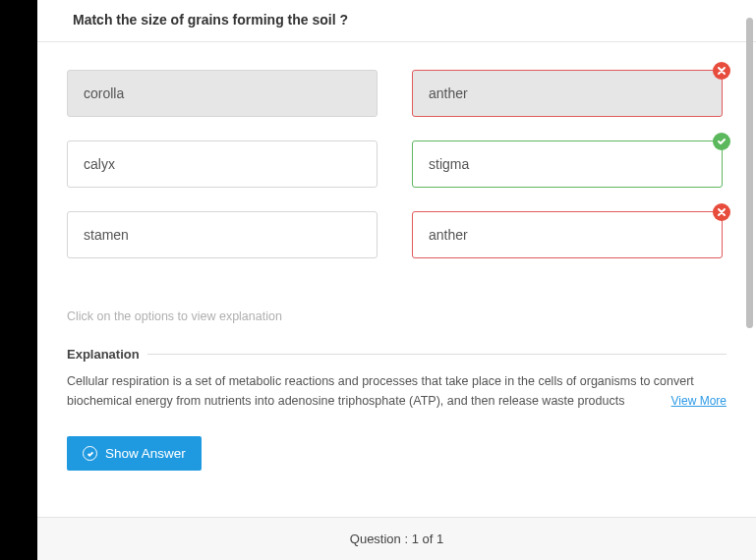 This screenshot has width=756, height=560. Describe the element at coordinates (567, 235) in the screenshot. I see `right-option-2: anther` at that location.